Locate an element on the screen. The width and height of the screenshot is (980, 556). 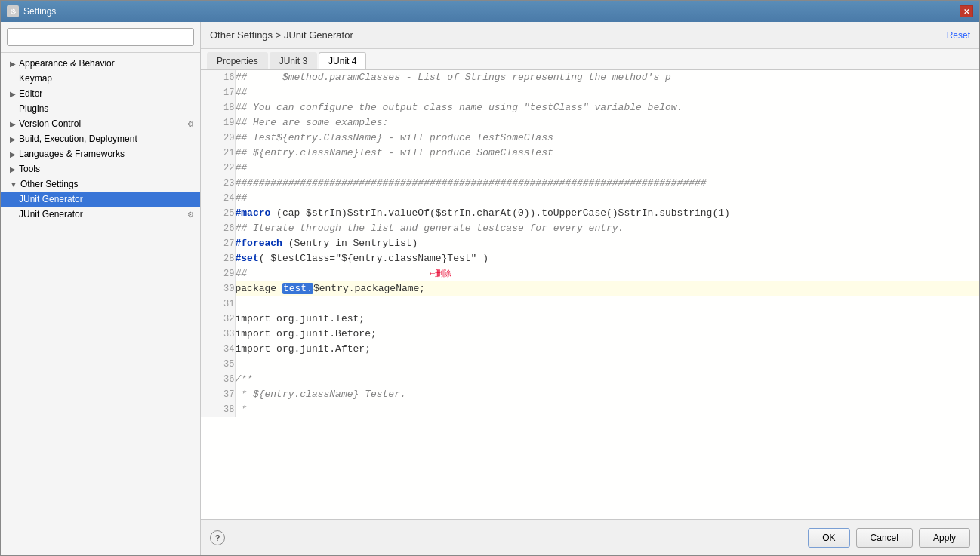
reset-link: Reset is located at coordinates (959, 35).